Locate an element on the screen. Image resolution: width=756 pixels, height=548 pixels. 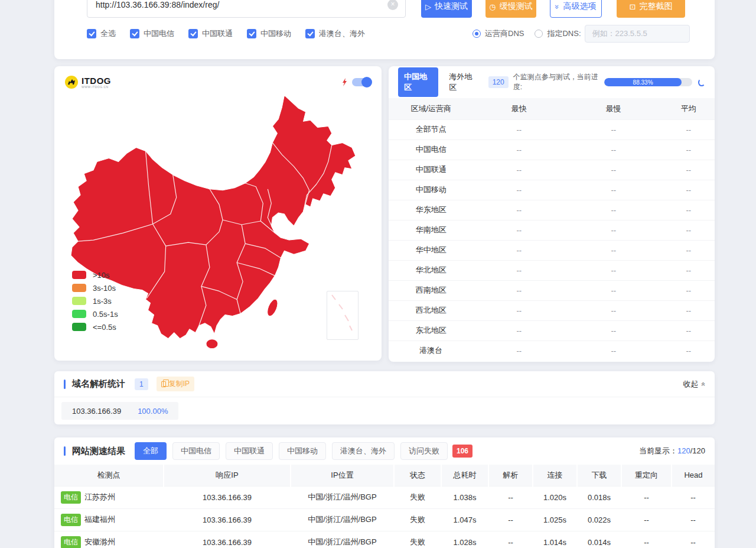
legend-item: >10s is located at coordinates (95, 275).